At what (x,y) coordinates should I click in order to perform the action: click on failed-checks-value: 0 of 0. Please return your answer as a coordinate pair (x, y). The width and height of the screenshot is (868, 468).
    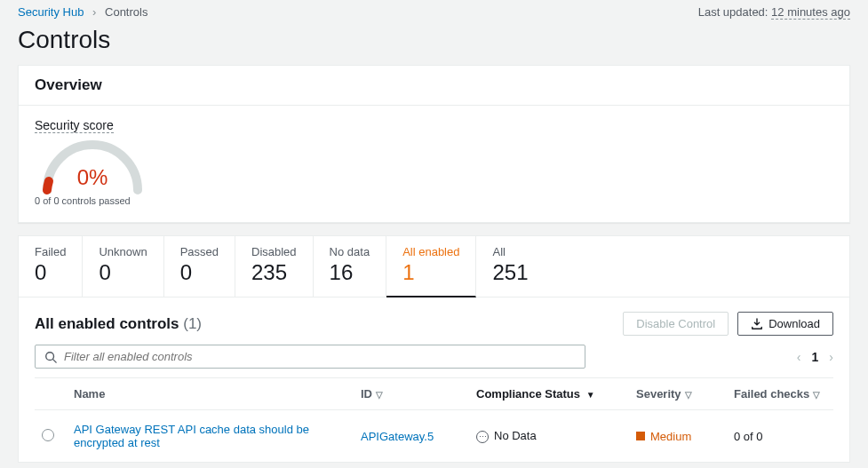
    Looking at the image, I should click on (748, 437).